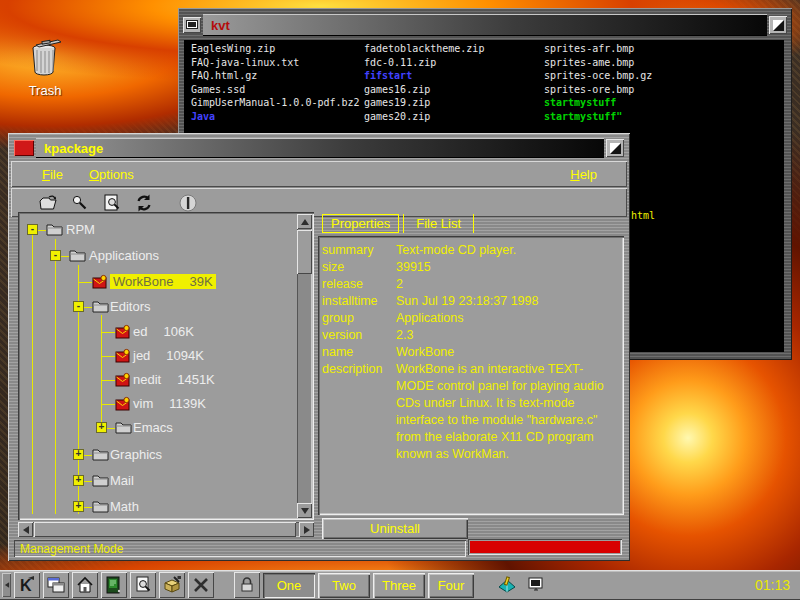 Image resolution: width=800 pixels, height=600 pixels. I want to click on package-manager-button, so click(172, 585).